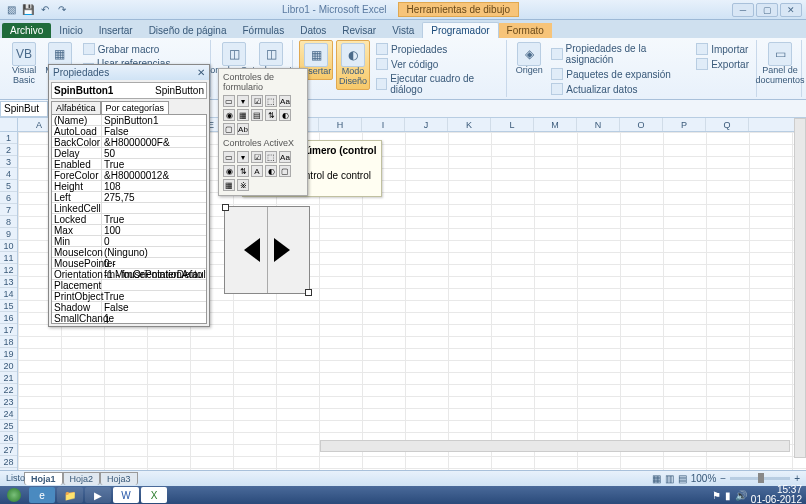 The height and width of the screenshot is (504, 806). Describe the element at coordinates (263, 171) in the screenshot. I see `activex-controls-icons: ▭▾☑⬚Aa◉ ⇅A◐▢▦※` at that location.